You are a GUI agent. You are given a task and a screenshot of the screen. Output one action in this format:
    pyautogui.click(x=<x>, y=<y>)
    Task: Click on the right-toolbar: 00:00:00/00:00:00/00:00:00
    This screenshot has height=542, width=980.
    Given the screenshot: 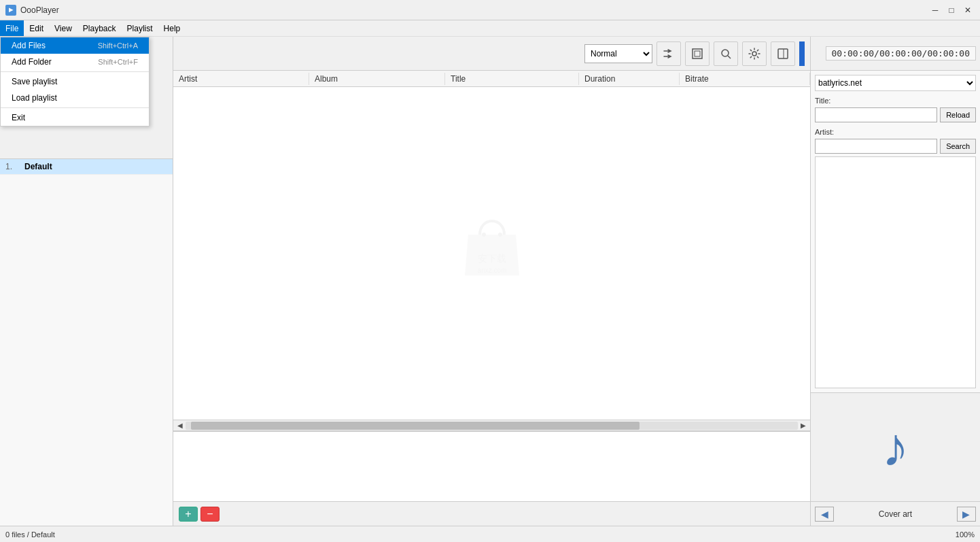 What is the action you would take?
    pyautogui.click(x=896, y=54)
    